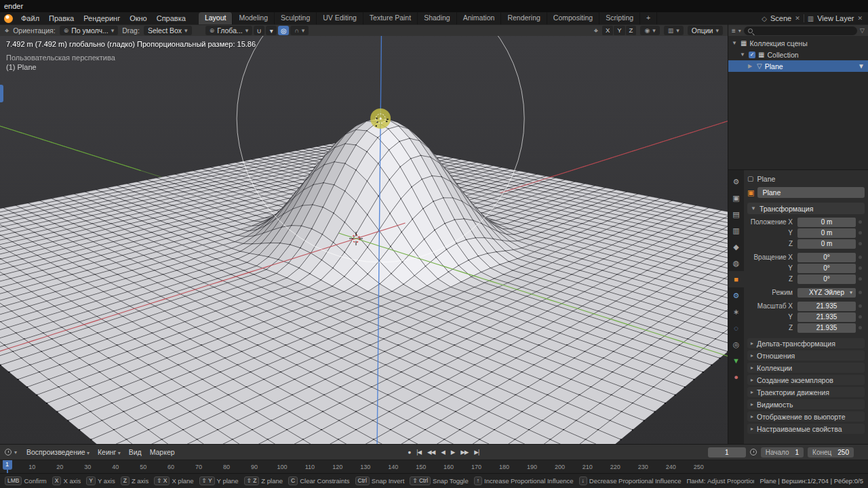  I want to click on collection-checkbox: ✓, so click(752, 55).